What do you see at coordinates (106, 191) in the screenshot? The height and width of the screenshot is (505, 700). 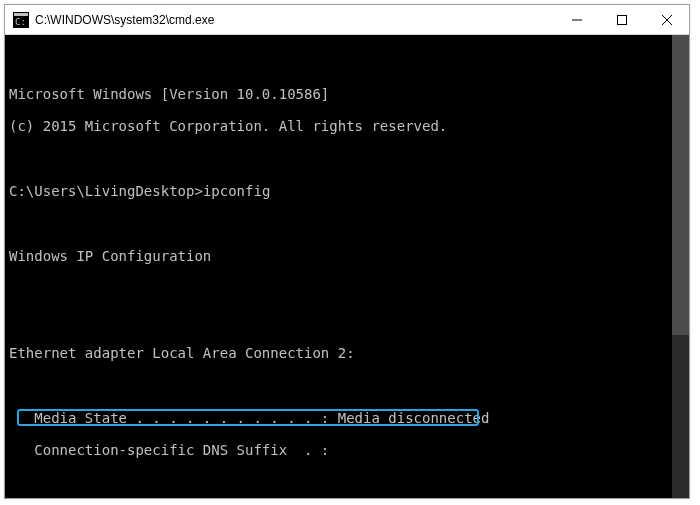 I see `prompt-path: C:\Users\LivingDesktop>` at bounding box center [106, 191].